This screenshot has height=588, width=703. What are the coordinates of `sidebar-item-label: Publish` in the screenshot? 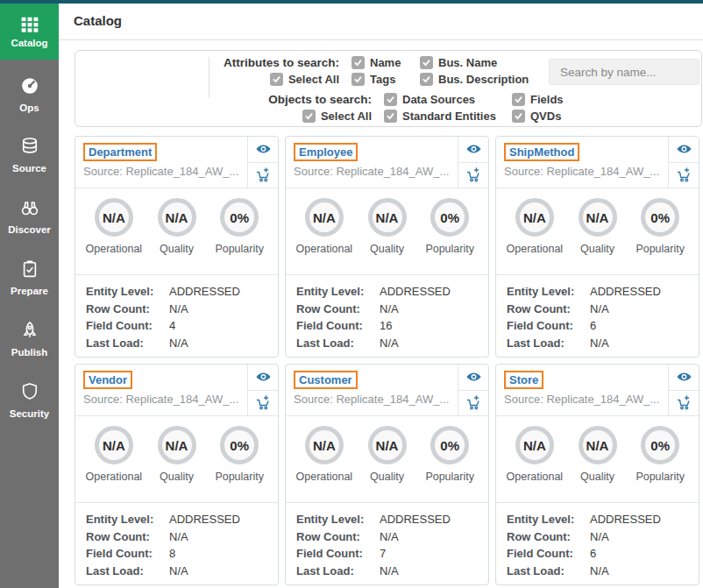 It's located at (30, 352).